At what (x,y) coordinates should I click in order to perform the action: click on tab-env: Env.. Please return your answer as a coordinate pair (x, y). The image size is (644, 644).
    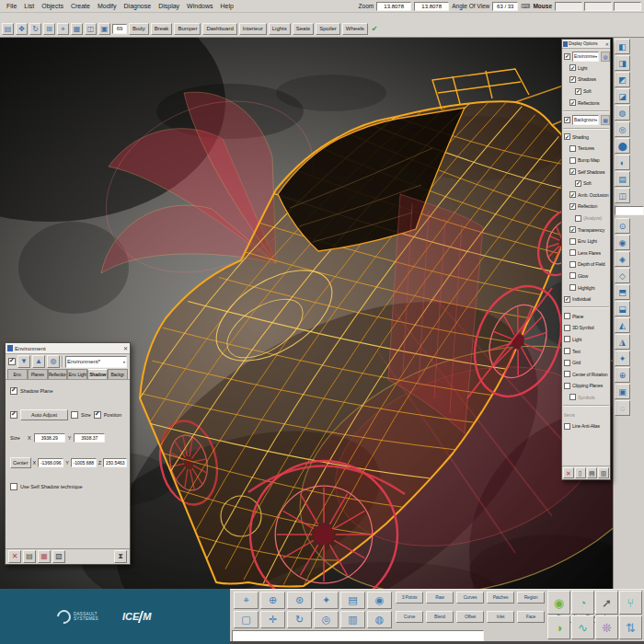
    Looking at the image, I should click on (17, 374).